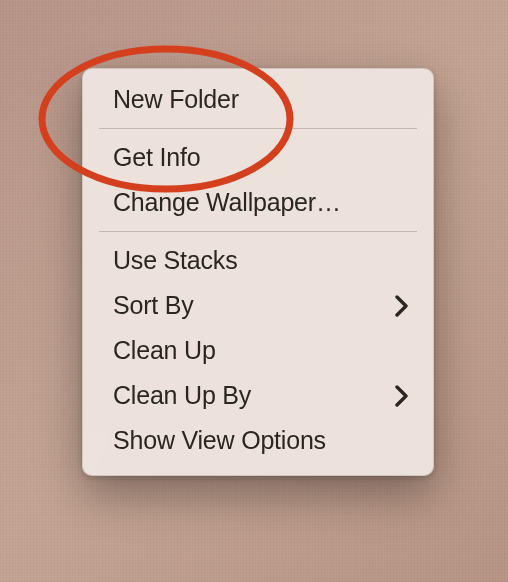 Image resolution: width=508 pixels, height=582 pixels. Describe the element at coordinates (164, 350) in the screenshot. I see `menu-item-label: Clean Up` at that location.